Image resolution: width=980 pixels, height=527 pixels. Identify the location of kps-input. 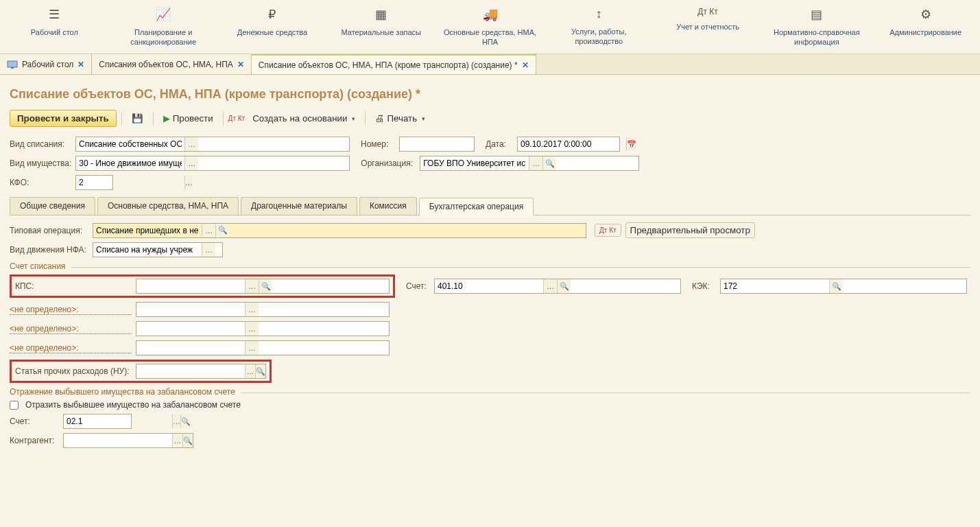
(191, 286).